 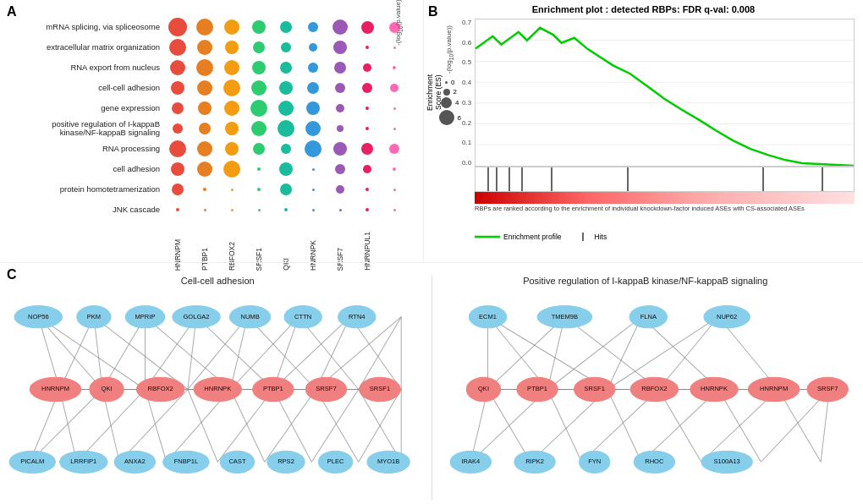 What do you see at coordinates (648, 316) in the screenshot?
I see `svg-text: FLNA` at bounding box center [648, 316].